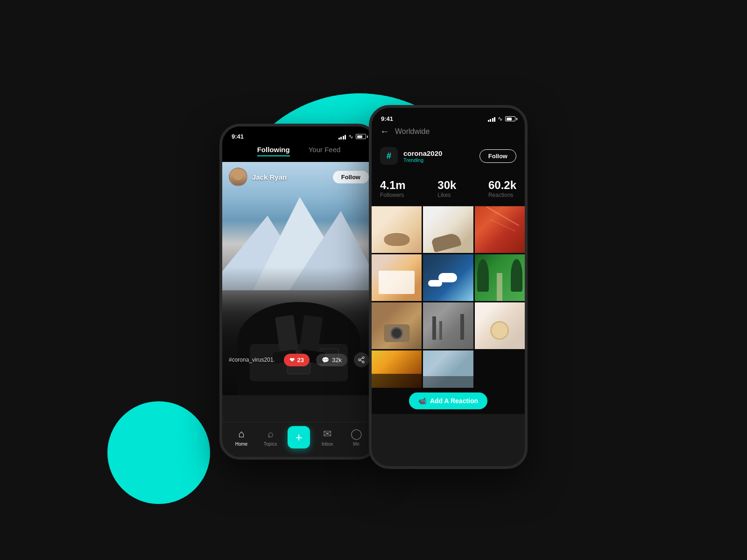  Describe the element at coordinates (299, 292) in the screenshot. I see `phone-1: 9:41 ∿ Following Your Feed` at that location.